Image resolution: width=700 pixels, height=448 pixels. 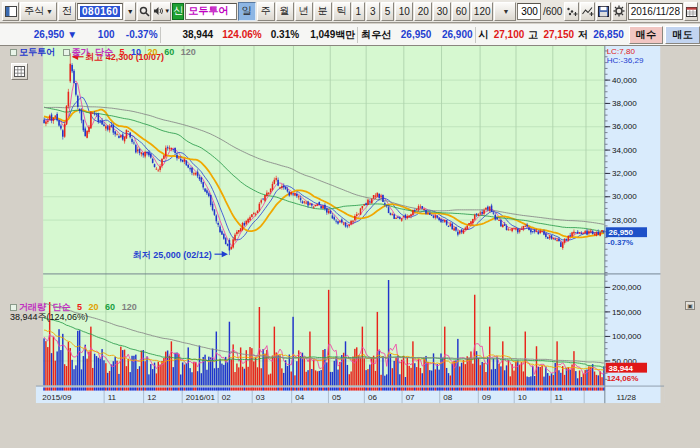 I want to click on interval-60-button: 60, so click(x=461, y=12).